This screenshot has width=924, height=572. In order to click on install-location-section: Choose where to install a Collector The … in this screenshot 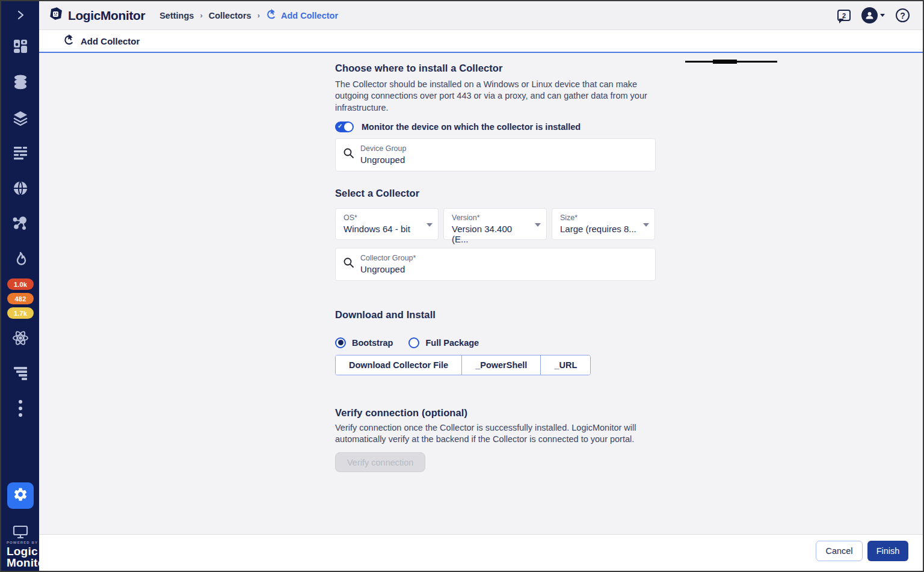, I will do `click(496, 117)`.